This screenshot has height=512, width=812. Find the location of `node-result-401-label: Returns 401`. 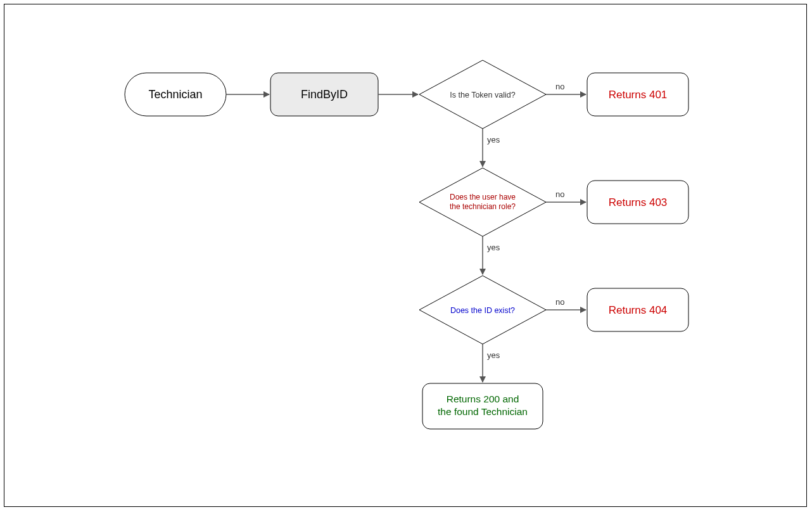

node-result-401-label: Returns 401 is located at coordinates (638, 95).